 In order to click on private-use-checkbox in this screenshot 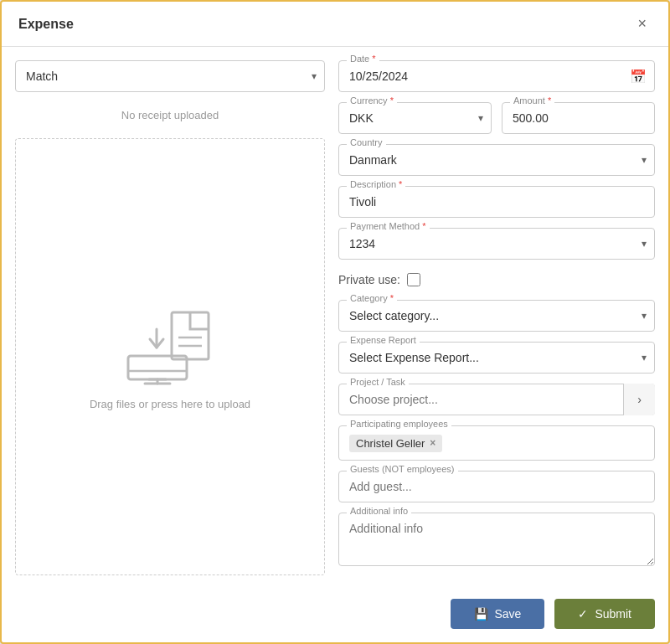, I will do `click(414, 280)`.